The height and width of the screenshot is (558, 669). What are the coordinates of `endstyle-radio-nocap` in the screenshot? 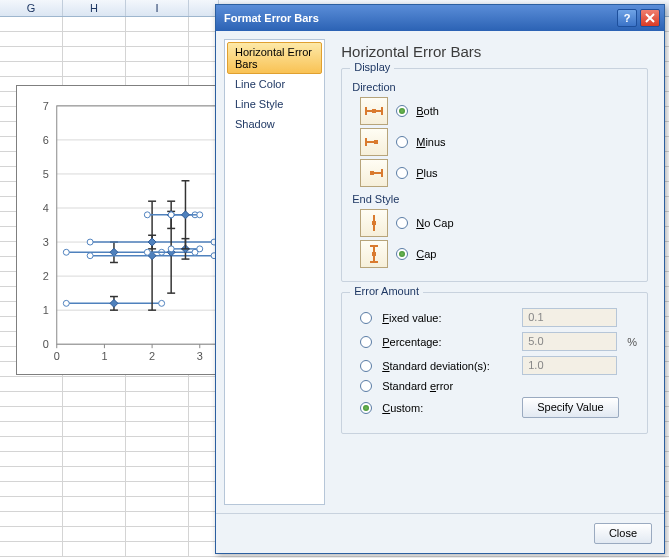 It's located at (402, 223).